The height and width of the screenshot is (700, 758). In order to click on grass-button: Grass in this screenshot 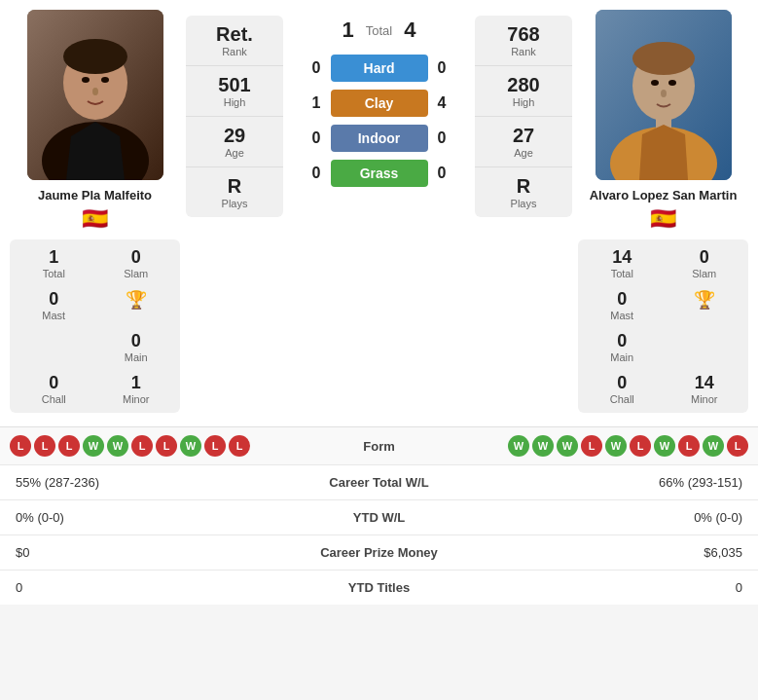, I will do `click(379, 173)`.